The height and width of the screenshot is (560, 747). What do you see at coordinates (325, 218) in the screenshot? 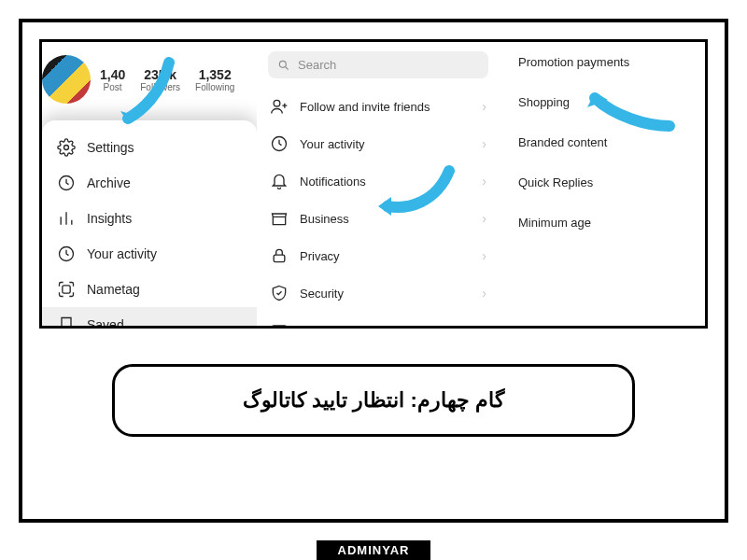
I see `settings-label: Business` at bounding box center [325, 218].